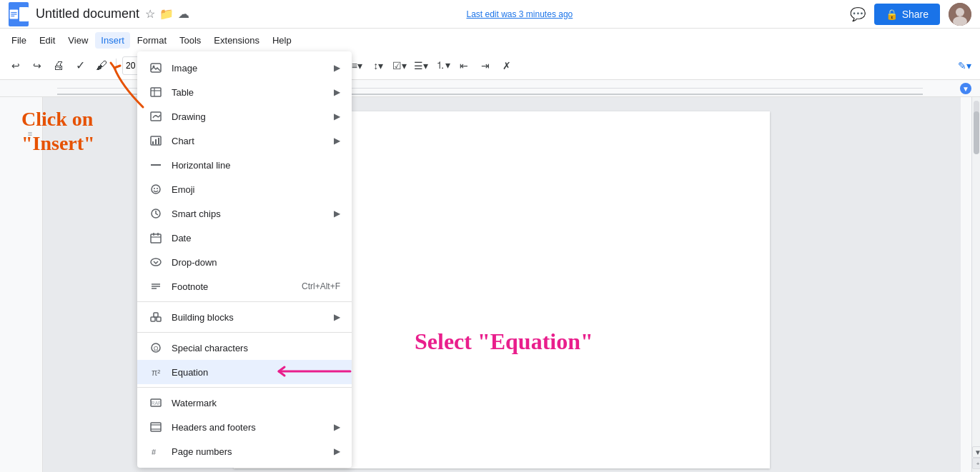 The image size is (980, 472). I want to click on svg-text: Ω, so click(156, 348).